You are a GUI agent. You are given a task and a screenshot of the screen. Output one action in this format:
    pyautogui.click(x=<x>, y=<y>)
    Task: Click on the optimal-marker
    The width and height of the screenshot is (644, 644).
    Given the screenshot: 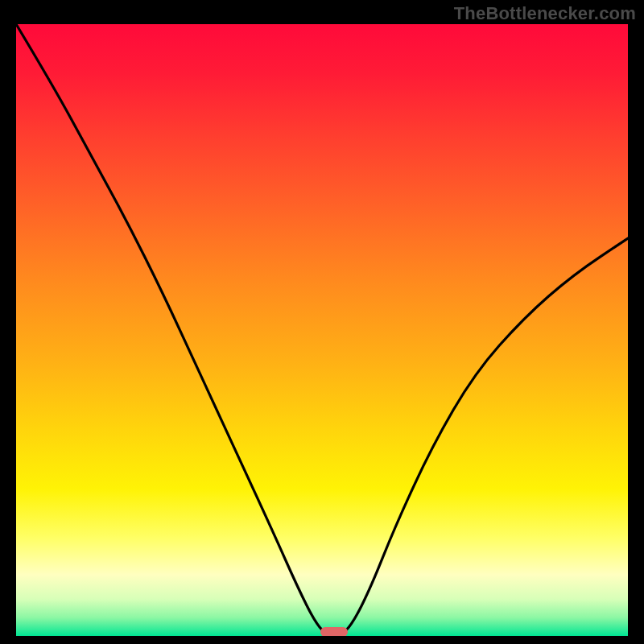 What is the action you would take?
    pyautogui.click(x=333, y=631)
    